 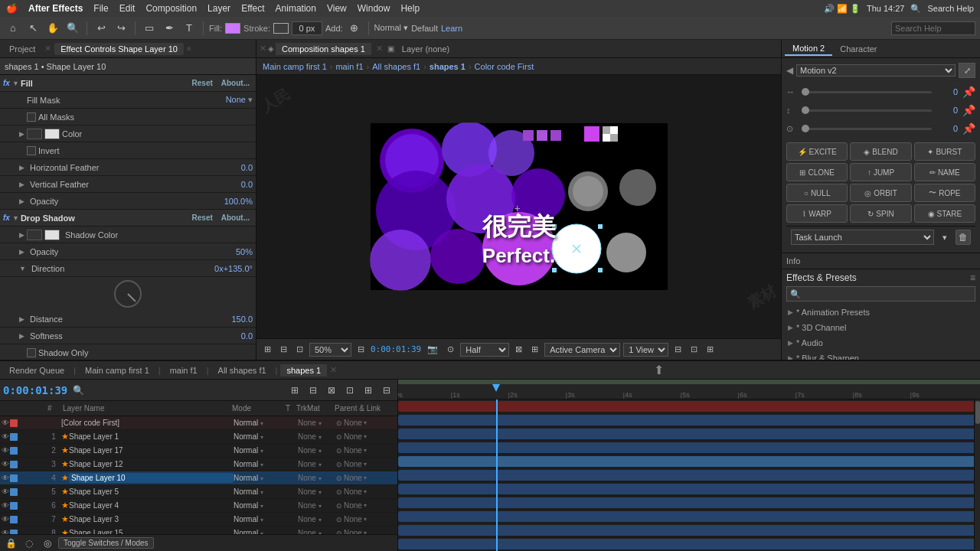 I want to click on tl-layer-row-8: 👁 8 ★ Shape Layer 15 Normal ▾ None ▾ ⊙ N…, so click(x=199, y=530).